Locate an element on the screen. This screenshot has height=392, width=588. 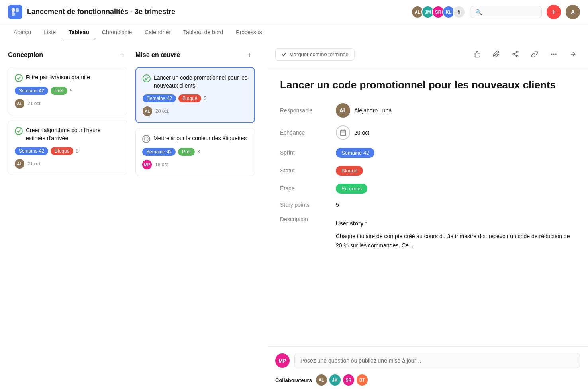
field-echeance-label: Échéance is located at coordinates (304, 133).